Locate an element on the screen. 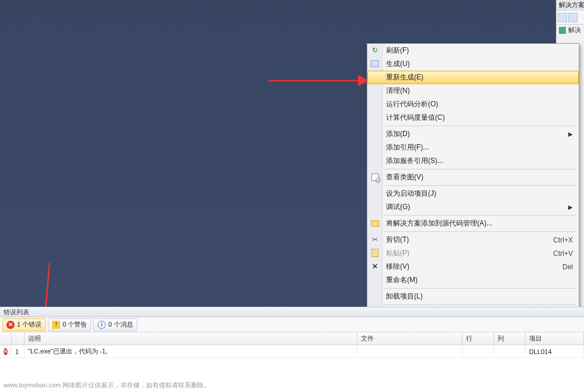 This screenshot has width=584, height=392. warning-icon: ! is located at coordinates (56, 325).